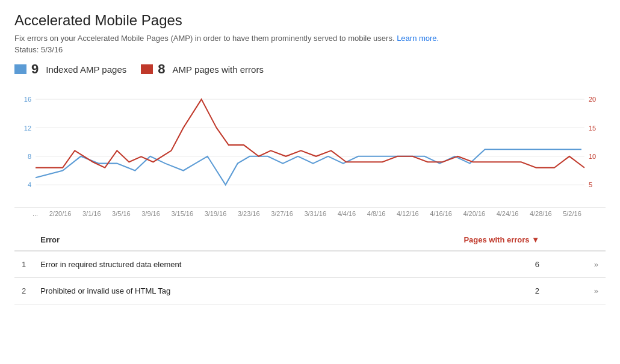 The width and height of the screenshot is (620, 364). What do you see at coordinates (591, 291) in the screenshot?
I see `row-arrow-1: »` at bounding box center [591, 291].